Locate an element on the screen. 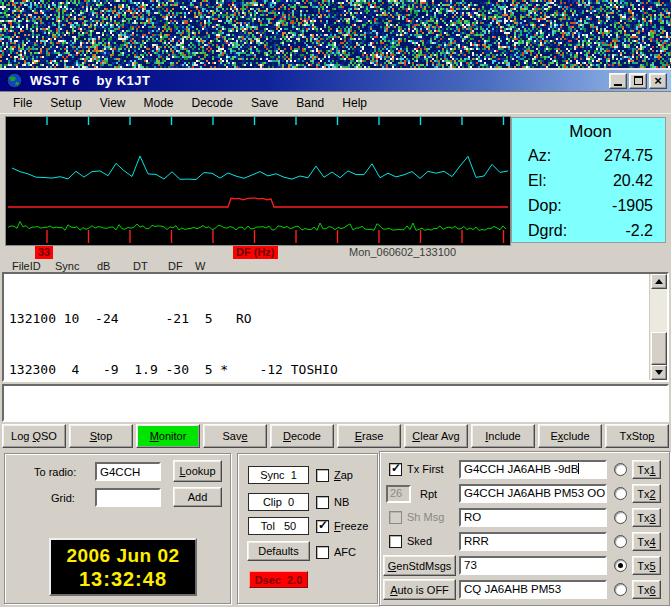 The width and height of the screenshot is (671, 607). menu-setup: Setup is located at coordinates (66, 103).